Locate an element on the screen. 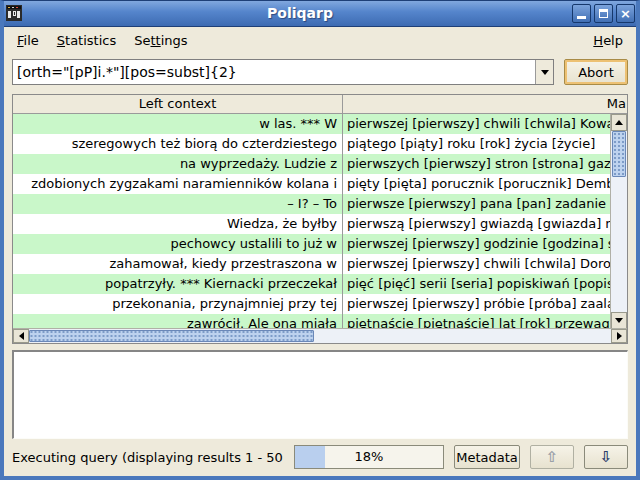  vertical-scroll-thumb is located at coordinates (619, 154).